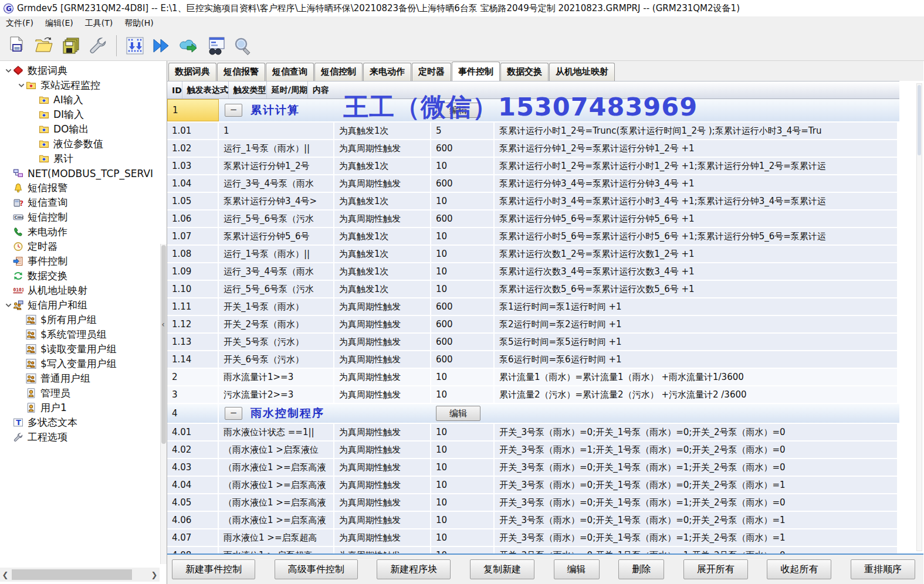 Image resolution: width=924 pixels, height=584 pixels. What do you see at coordinates (533, 538) in the screenshot?
I see `event-row-4.07: 4.07雨水液位1 >=启泵超高为真周期性触发10开关_3号泵（雨水）=0;开关…` at bounding box center [533, 538].